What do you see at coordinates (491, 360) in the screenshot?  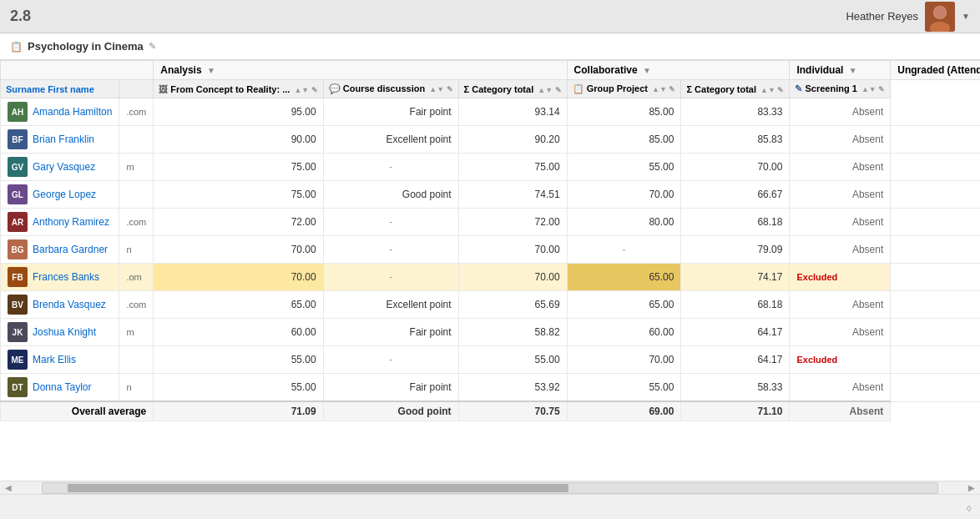 I see `table-row: ME Mark Ellis 55.00-55.0070.0064.17Exclu…` at bounding box center [491, 360].